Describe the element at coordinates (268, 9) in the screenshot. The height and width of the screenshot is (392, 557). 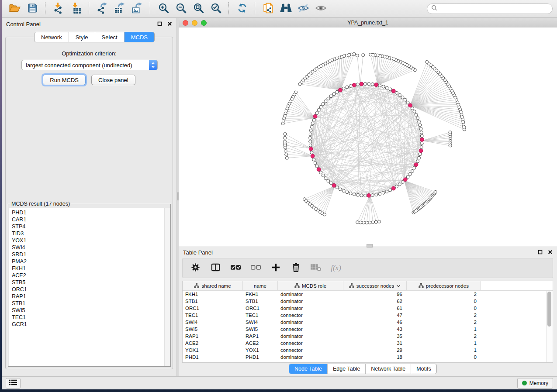
I see `network-from-selection-button` at that location.